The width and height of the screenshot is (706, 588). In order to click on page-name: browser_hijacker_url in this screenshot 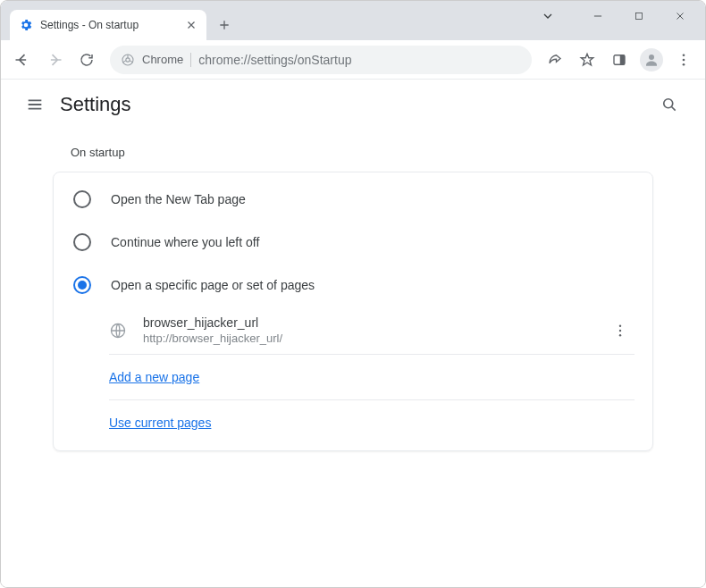, I will do `click(366, 323)`.